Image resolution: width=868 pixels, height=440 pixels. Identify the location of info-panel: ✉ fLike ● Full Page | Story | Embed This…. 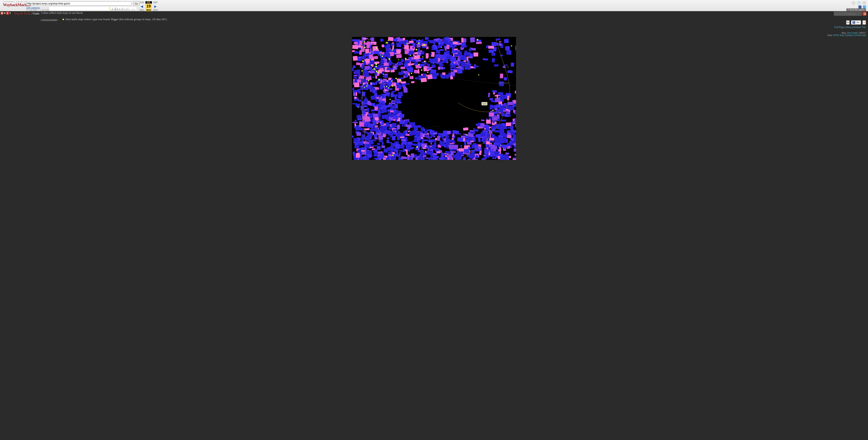
(847, 28).